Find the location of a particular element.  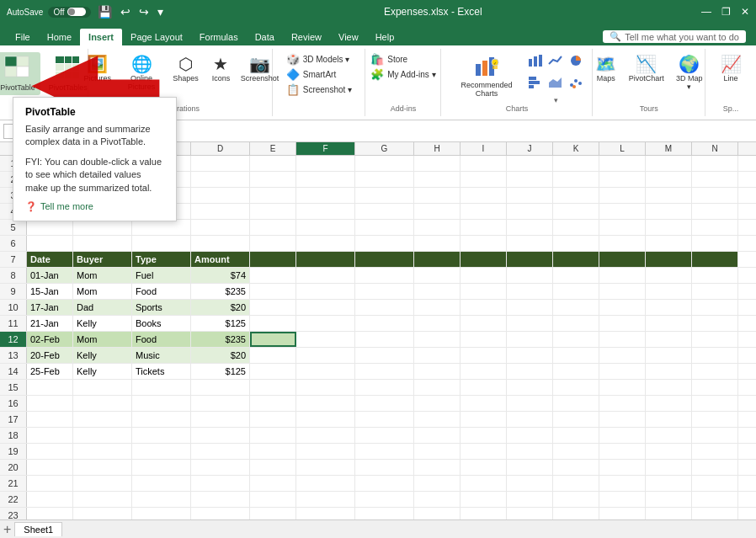

tab-review: Review is located at coordinates (306, 37).